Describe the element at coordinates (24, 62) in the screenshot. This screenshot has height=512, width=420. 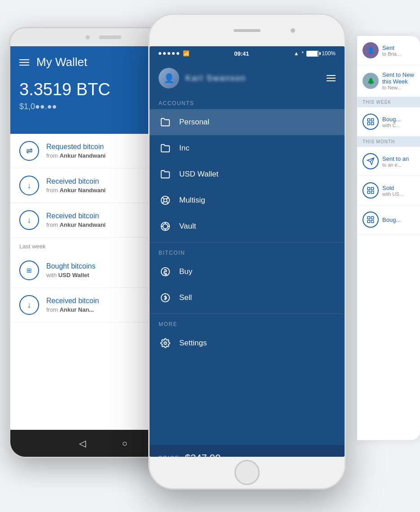
I see `hamburger-icon` at that location.